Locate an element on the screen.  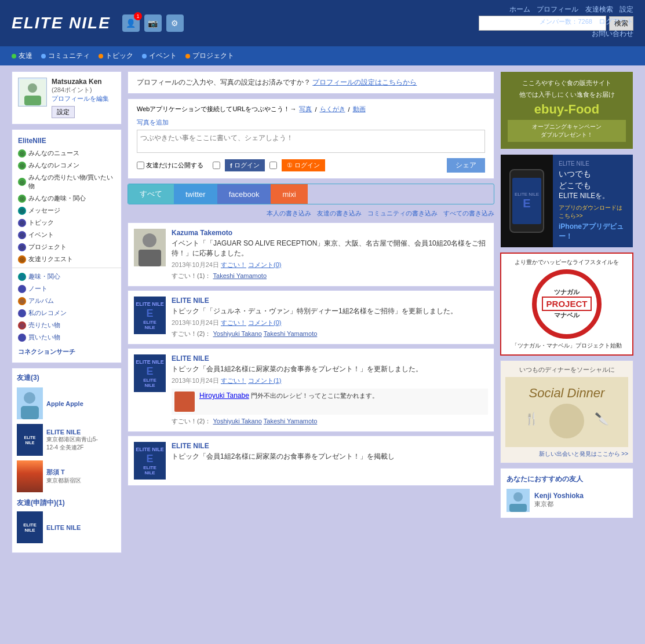
comment-link-1: コメント(0) is located at coordinates (264, 265).